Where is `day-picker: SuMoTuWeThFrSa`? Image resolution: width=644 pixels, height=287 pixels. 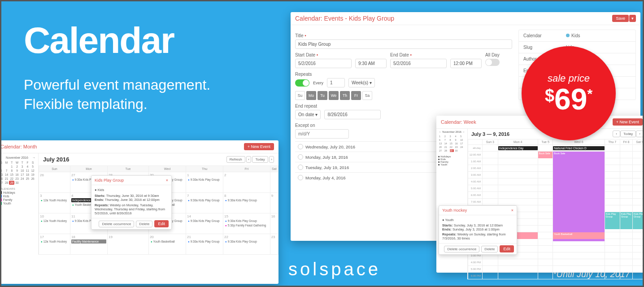 day-picker: SuMoTuWeThFrSa is located at coordinates (404, 96).